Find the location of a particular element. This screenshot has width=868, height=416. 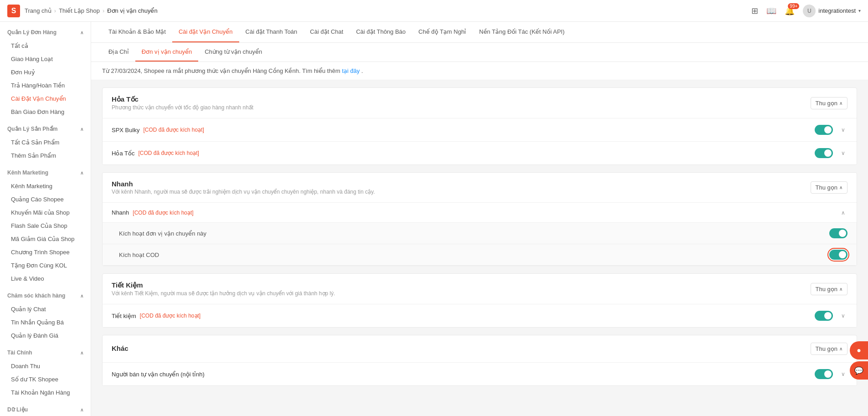

khac-collapse-button: Thu gọn ∧ is located at coordinates (829, 349).